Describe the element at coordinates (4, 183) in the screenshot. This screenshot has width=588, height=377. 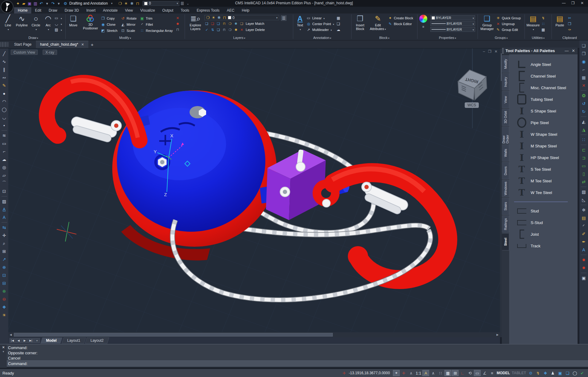
I see `polyline-arc-icon: ⌒` at that location.